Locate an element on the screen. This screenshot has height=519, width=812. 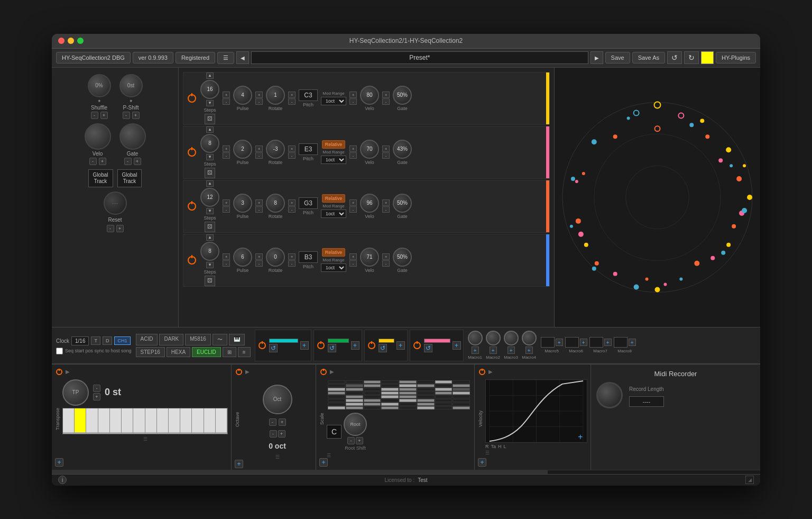
macro4-knob is located at coordinates (529, 338).